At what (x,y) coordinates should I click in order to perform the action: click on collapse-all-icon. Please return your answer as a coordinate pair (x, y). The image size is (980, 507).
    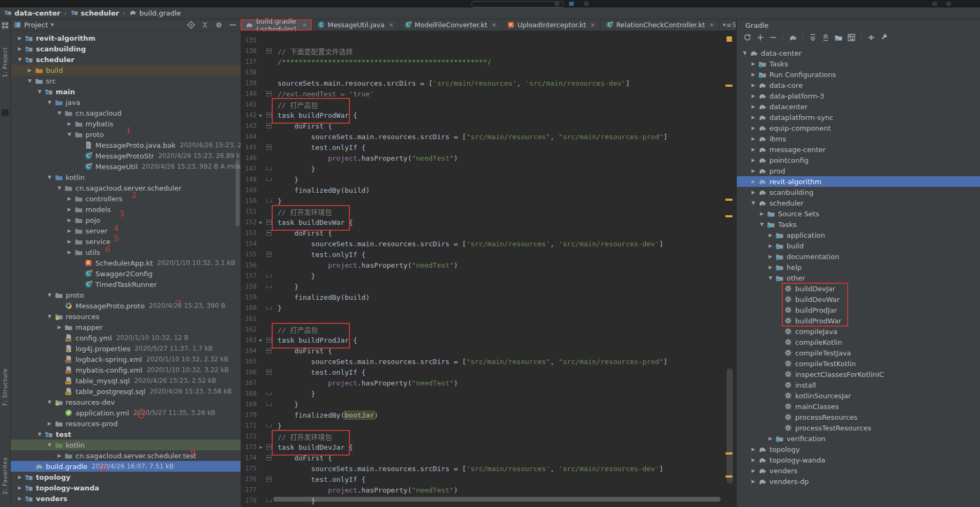
    Looking at the image, I should click on (205, 25).